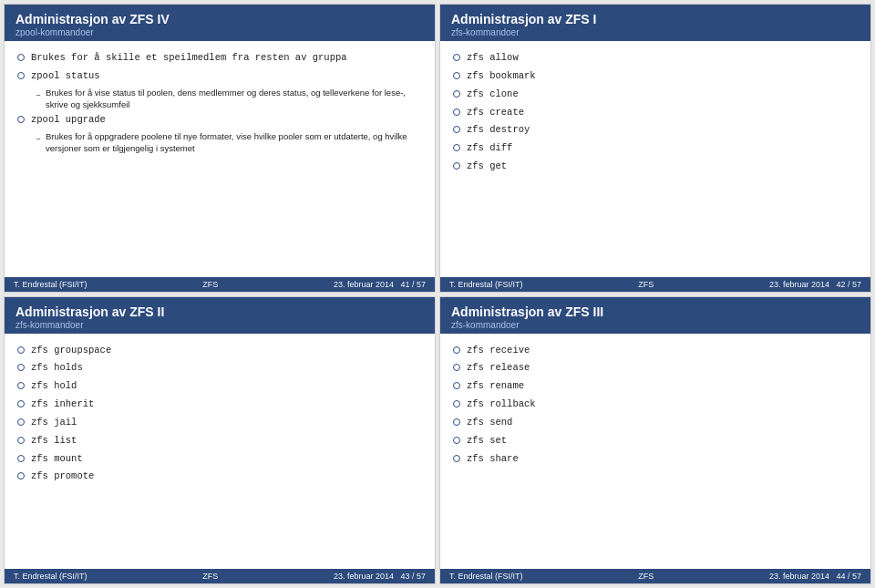 Image resolution: width=875 pixels, height=588 pixels. I want to click on item-text: zfs hold, so click(54, 387).